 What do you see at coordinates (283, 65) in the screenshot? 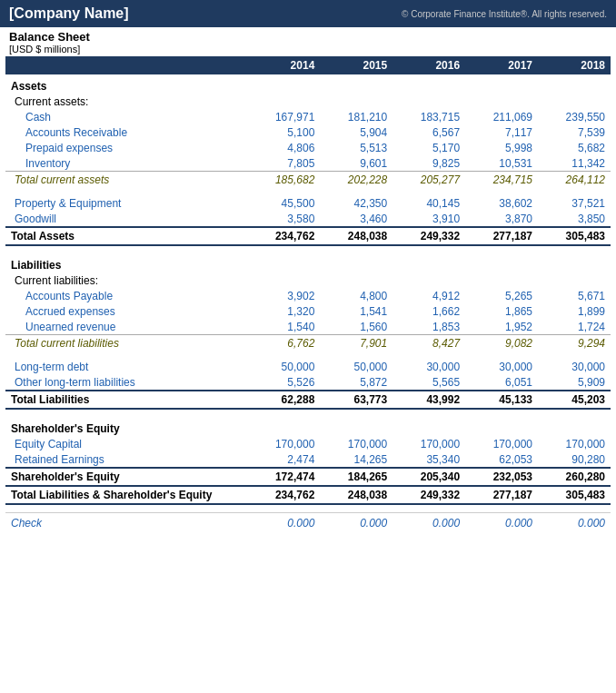
I see `year-2014: 2014` at bounding box center [283, 65].